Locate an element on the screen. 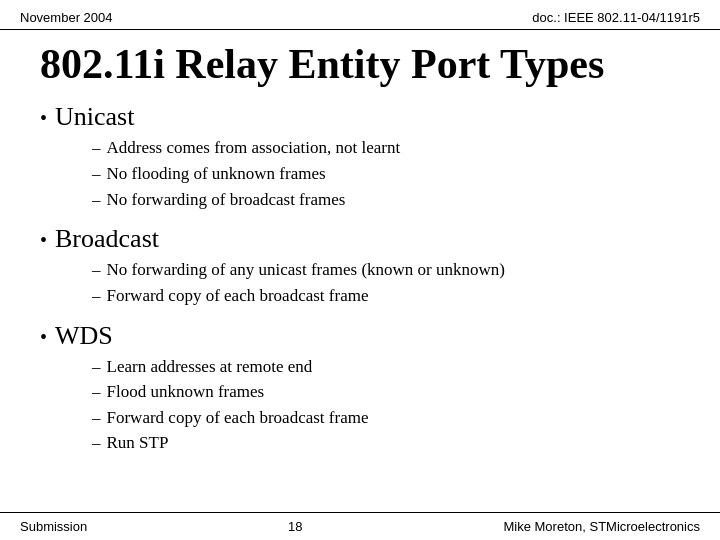  sub-bullet-text: No forwarding of broadcast frames is located at coordinates (226, 200).